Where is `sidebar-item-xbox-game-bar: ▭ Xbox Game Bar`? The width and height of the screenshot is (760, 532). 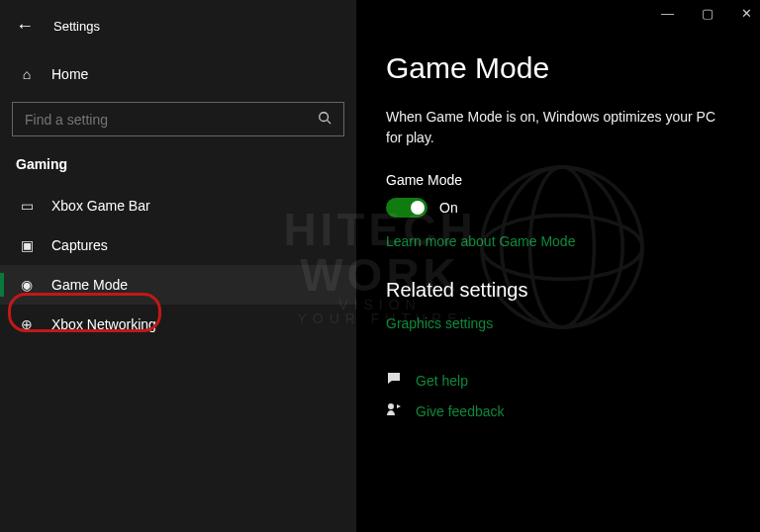
sidebar-item-xbox-game-bar: ▭ Xbox Game Bar is located at coordinates (178, 206).